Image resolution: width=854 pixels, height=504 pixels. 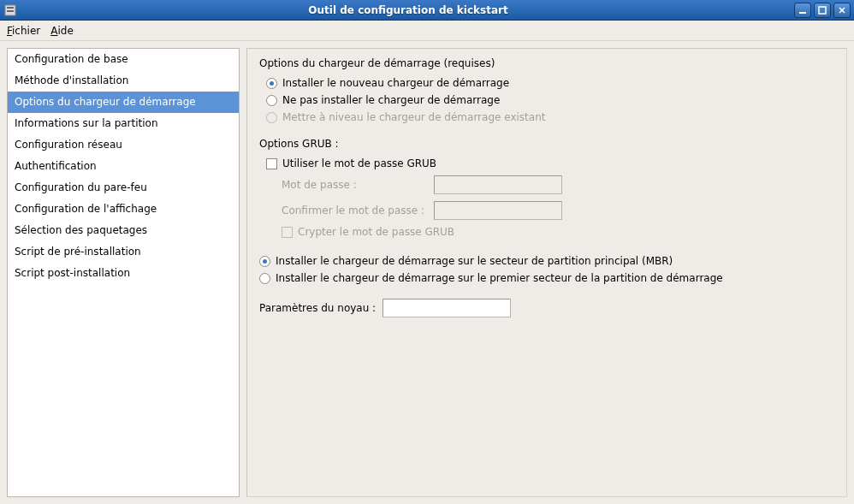 What do you see at coordinates (123, 231) in the screenshot?
I see `sidebar-item: Sélection des paquetages` at bounding box center [123, 231].